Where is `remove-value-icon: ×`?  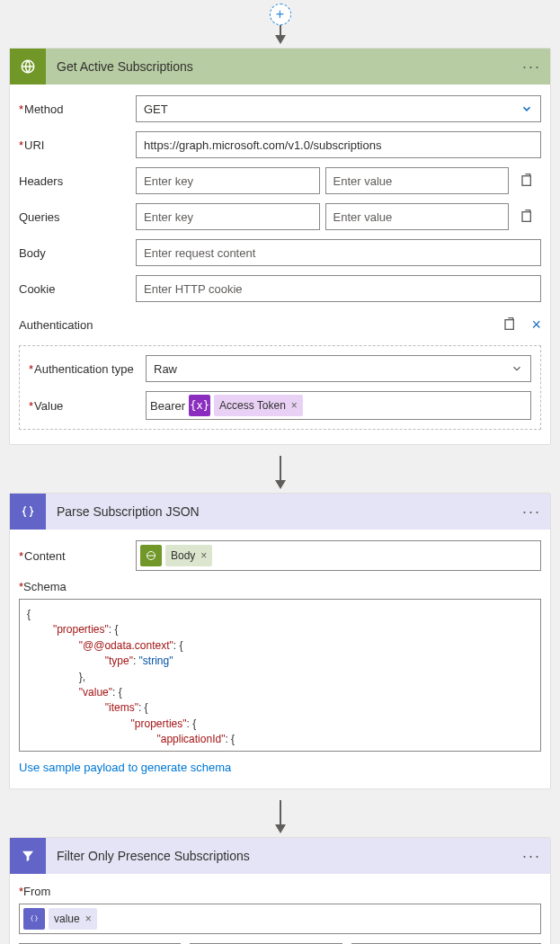 remove-value-icon: × is located at coordinates (88, 919).